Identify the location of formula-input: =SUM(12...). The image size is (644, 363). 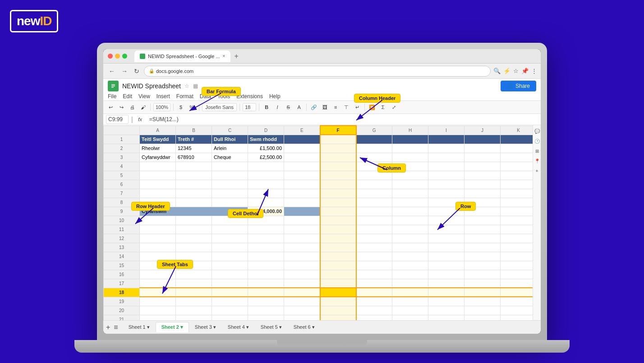
(343, 119).